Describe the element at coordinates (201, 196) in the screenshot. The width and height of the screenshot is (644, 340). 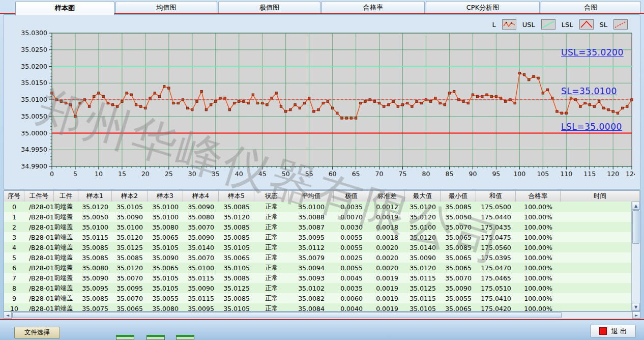
I see `column-header: 样本4` at that location.